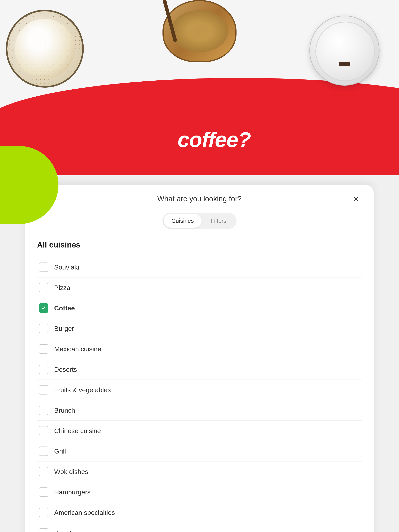 Image resolution: width=399 pixels, height=532 pixels. What do you see at coordinates (83, 390) in the screenshot?
I see `cuisine-label-fruits-veg: Fruits & vegetables` at bounding box center [83, 390].